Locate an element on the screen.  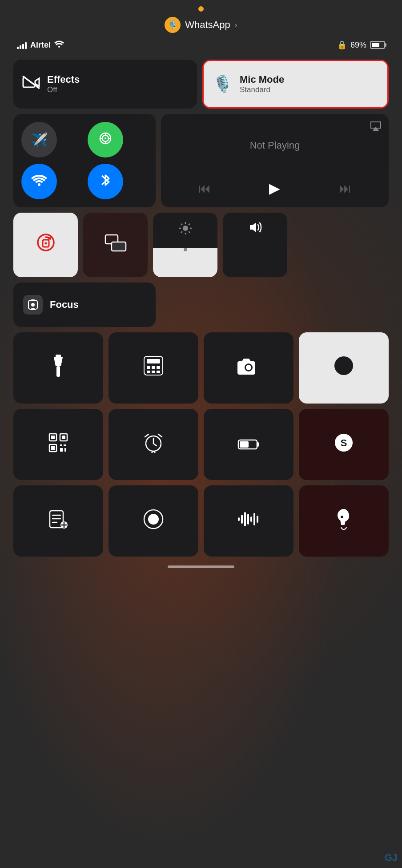
qr-icon is located at coordinates (58, 445).